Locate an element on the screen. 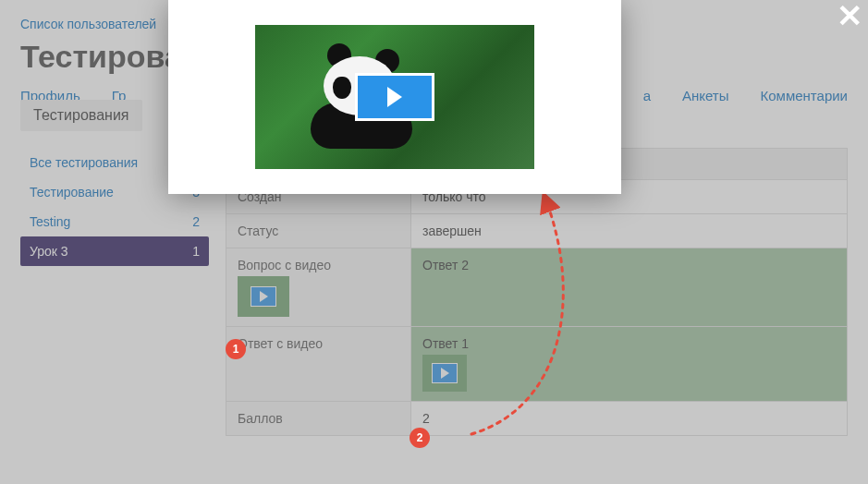 The image size is (868, 484). annotation-marker-2: 2 is located at coordinates (420, 438).